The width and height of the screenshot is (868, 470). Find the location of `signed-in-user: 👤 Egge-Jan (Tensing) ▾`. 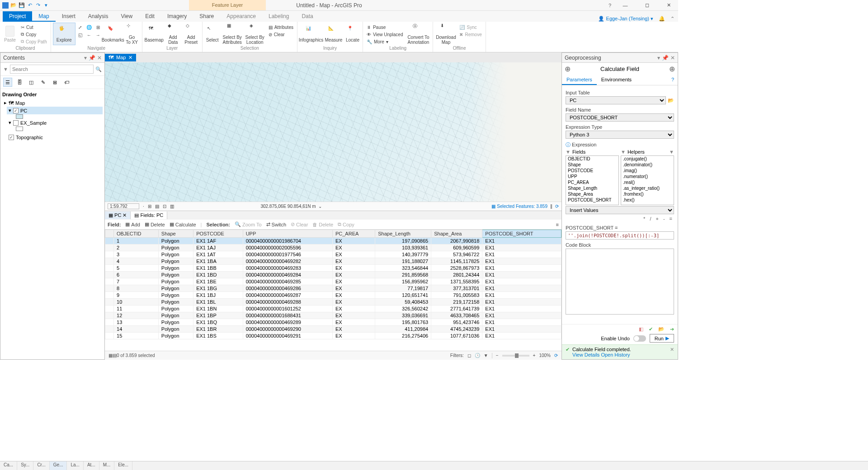

signed-in-user: 👤 Egge-Jan (Tensing) ▾ is located at coordinates (626, 19).